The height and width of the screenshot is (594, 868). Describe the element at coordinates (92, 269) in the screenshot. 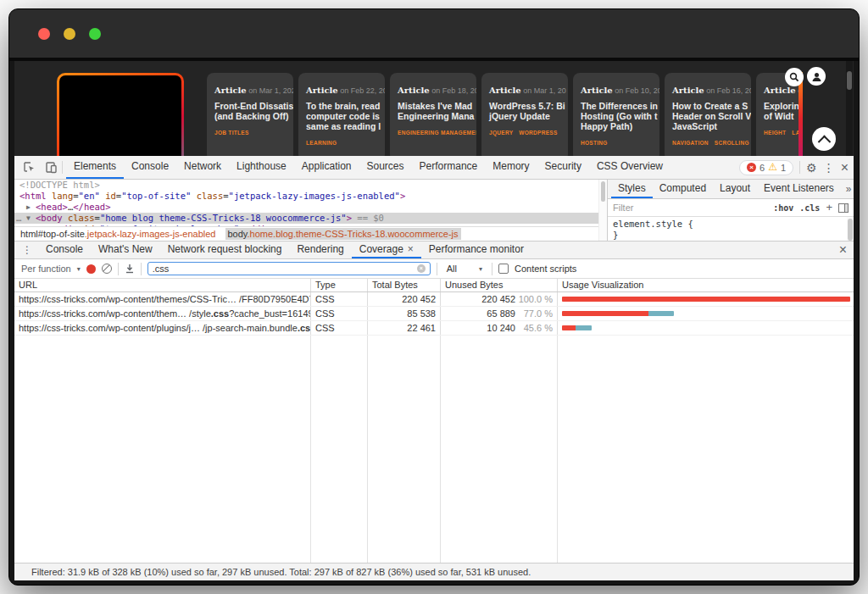

I see `record-coverage-button` at that location.